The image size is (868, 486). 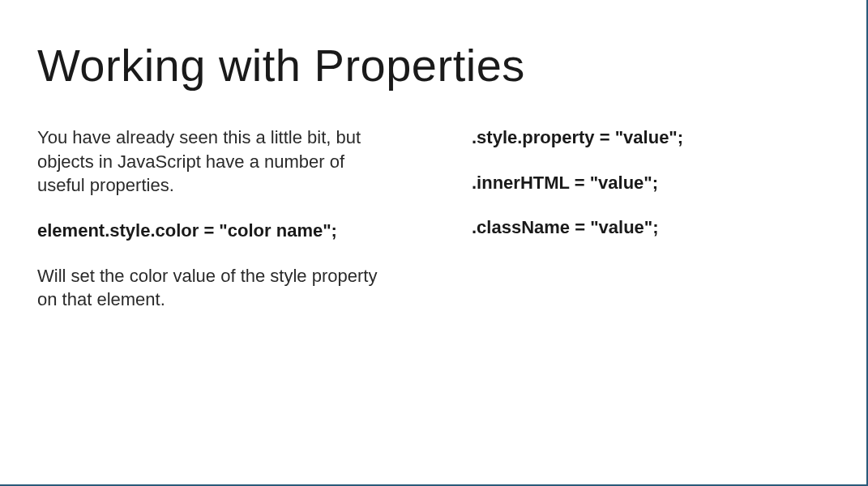 What do you see at coordinates (650, 138) in the screenshot?
I see `code-line-1: .style.property = "value";` at bounding box center [650, 138].